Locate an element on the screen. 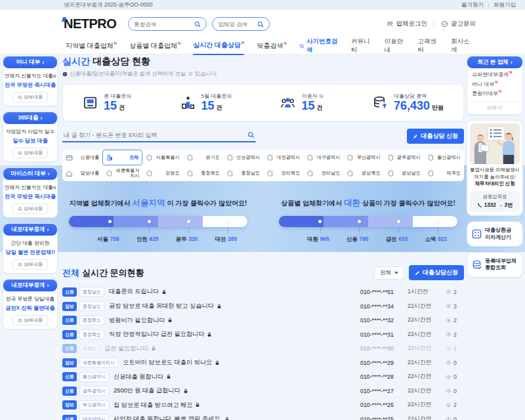  inquiry-title: 직장 안정적입니다 급전 필요합니다 is located at coordinates (156, 335).